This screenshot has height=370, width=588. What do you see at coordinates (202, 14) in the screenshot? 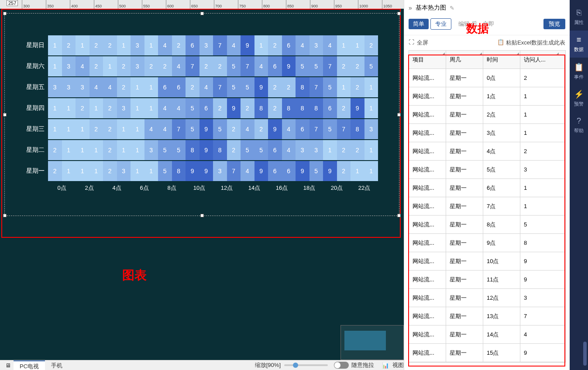
I see `resize-handle-tc` at bounding box center [202, 14].